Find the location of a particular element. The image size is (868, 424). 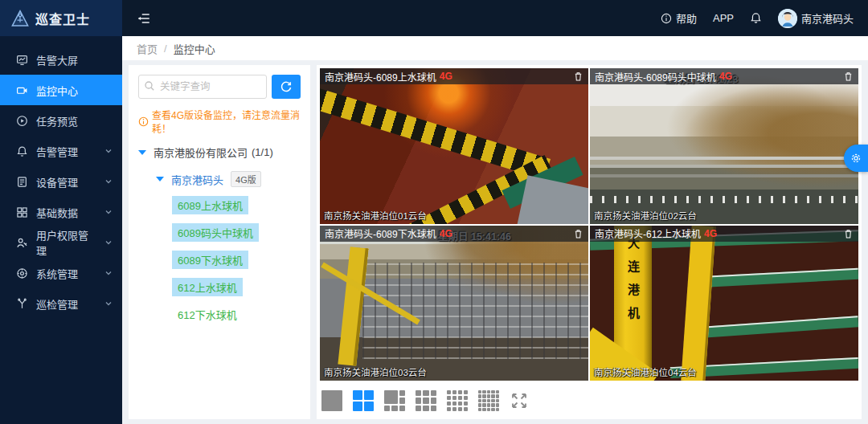

camera-label: 6089上水球机 is located at coordinates (211, 206).